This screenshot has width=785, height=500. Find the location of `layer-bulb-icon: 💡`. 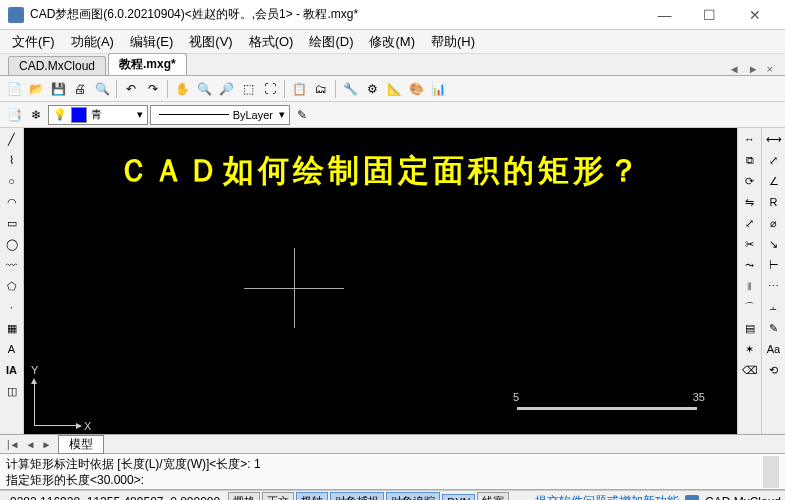

layer-bulb-icon: 💡 is located at coordinates (60, 114).